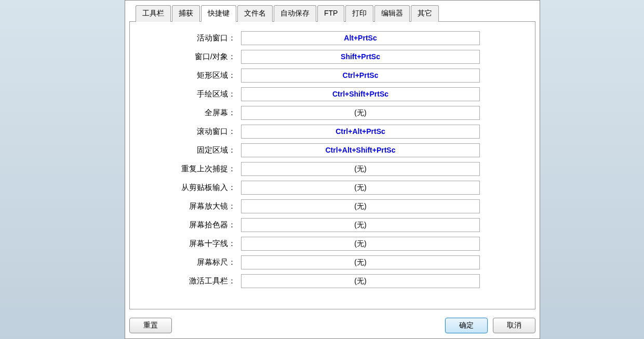  Describe the element at coordinates (219, 13) in the screenshot. I see `tab-hotkeys: 快捷键` at that location.